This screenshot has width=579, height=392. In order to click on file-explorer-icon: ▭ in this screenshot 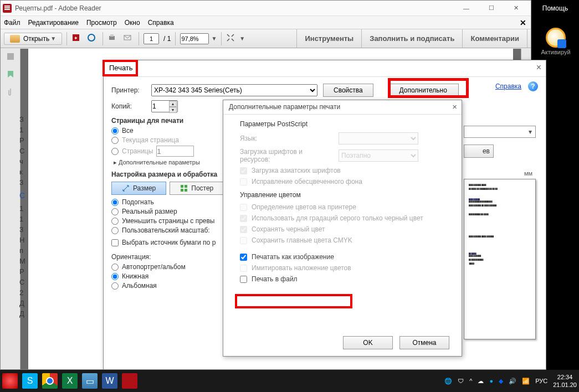, I will do `click(90, 381)`.